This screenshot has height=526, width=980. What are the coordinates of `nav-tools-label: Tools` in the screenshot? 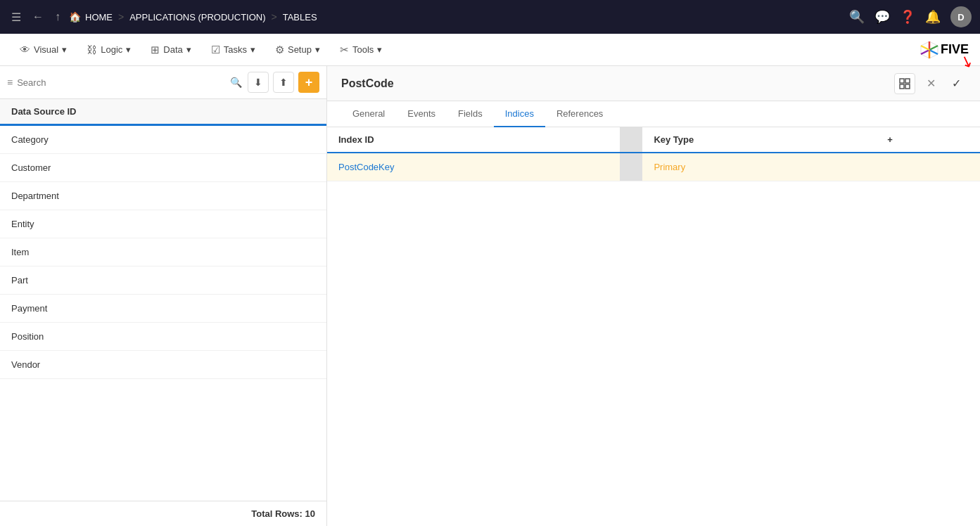 It's located at (363, 49).